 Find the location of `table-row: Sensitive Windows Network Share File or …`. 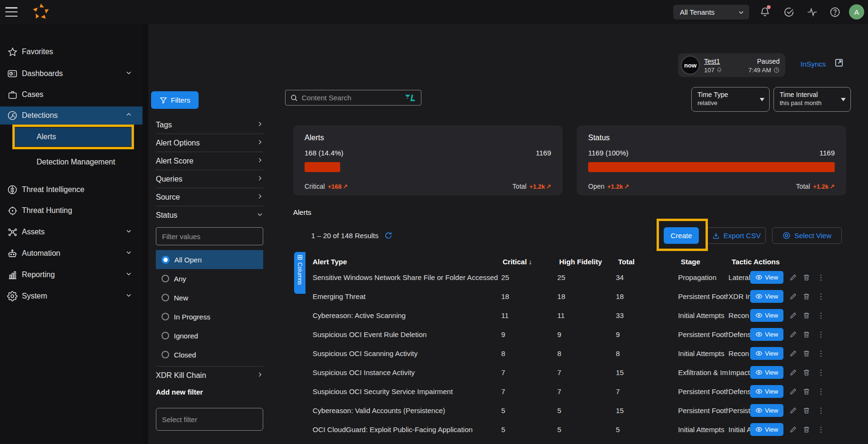

table-row: Sensitive Windows Network Share File or … is located at coordinates (569, 277).